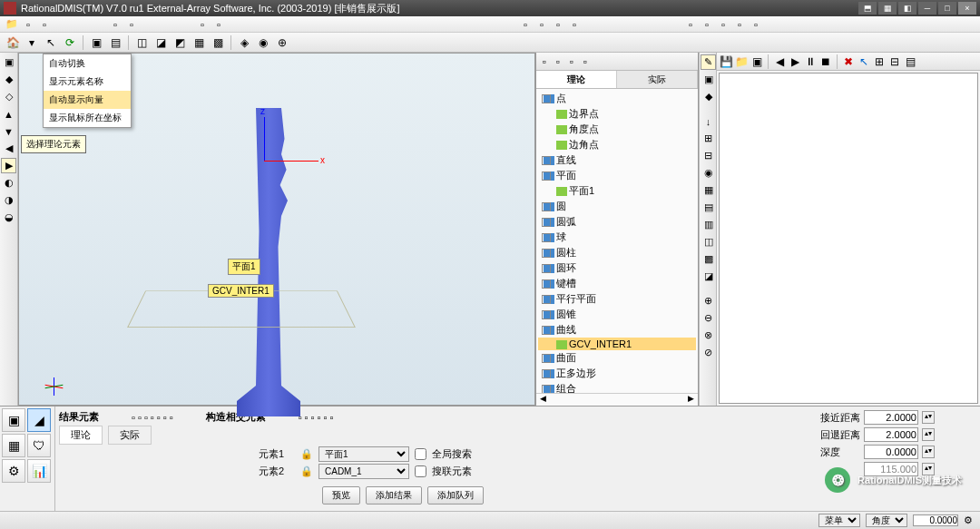 The width and height of the screenshot is (980, 529). I want to click on rp-icon: 💾, so click(726, 62).